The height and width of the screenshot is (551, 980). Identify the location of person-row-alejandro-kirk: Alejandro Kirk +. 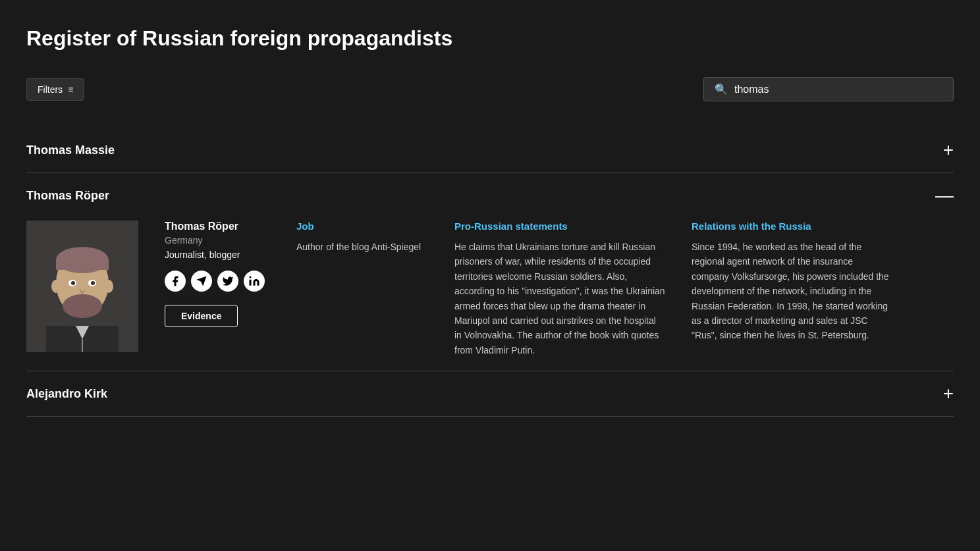
(490, 394).